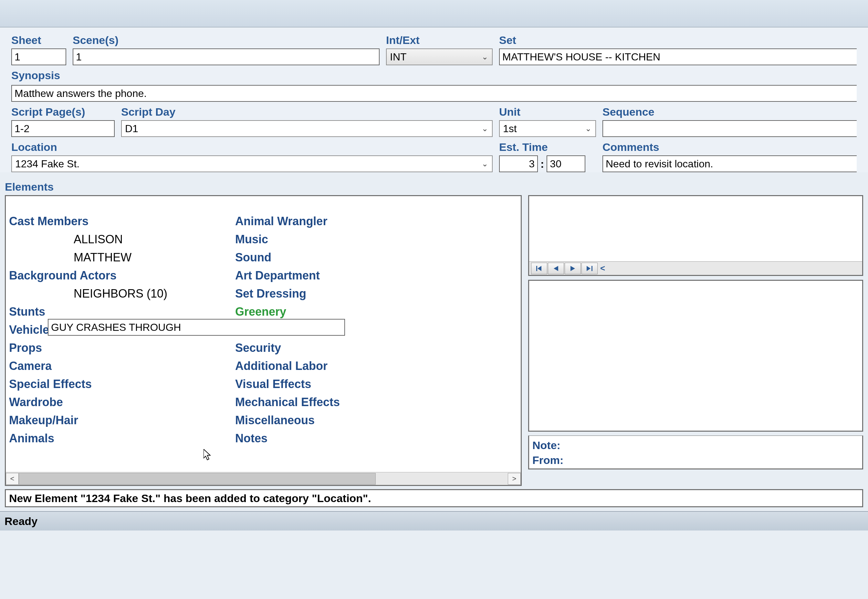 The height and width of the screenshot is (599, 868). Describe the element at coordinates (39, 40) in the screenshot. I see `sheet-label: Sheet` at that location.